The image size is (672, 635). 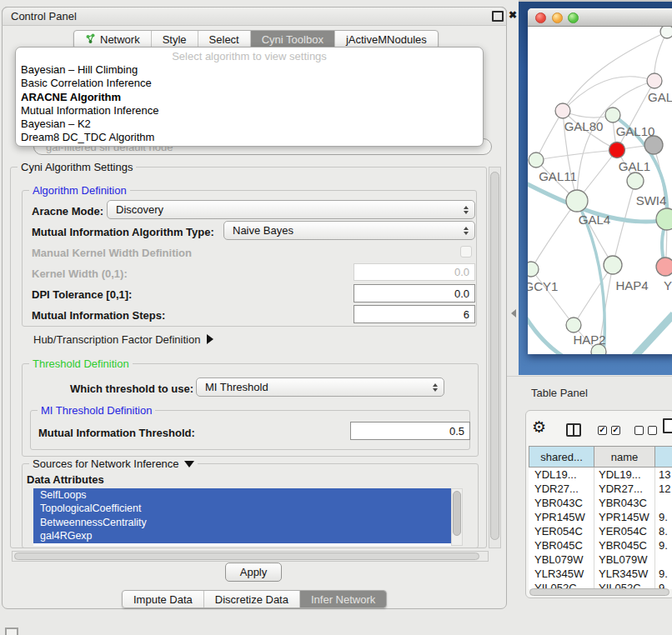 What do you see at coordinates (12, 632) in the screenshot?
I see `window-grip-icon` at bounding box center [12, 632].